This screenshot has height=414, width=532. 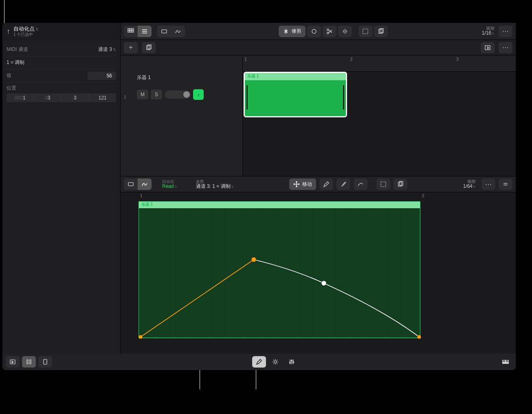 What do you see at coordinates (215, 184) in the screenshot?
I see `parameter-popup: 参数 通道 3: 1 = 调制` at bounding box center [215, 184].